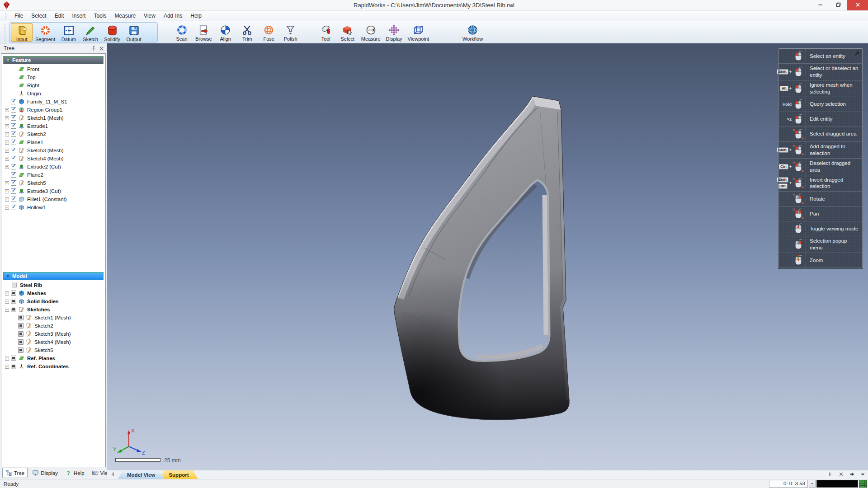 The height and width of the screenshot is (488, 868). I want to click on toolbar-button: Browse, so click(203, 33).